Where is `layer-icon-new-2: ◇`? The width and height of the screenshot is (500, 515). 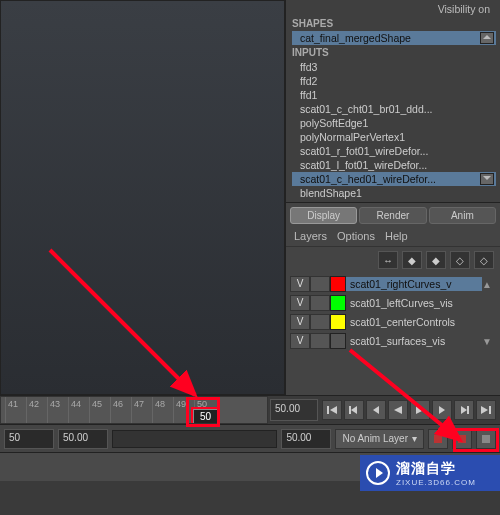 layer-icon-new-2: ◇ is located at coordinates (484, 260).